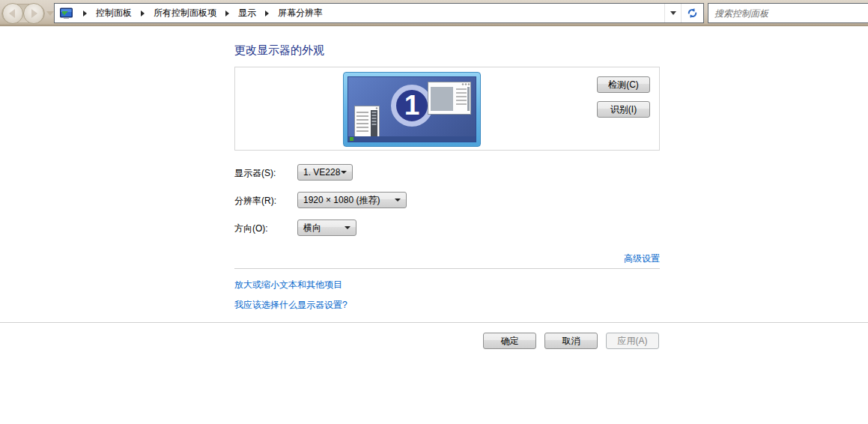 The image size is (868, 424). What do you see at coordinates (412, 109) in the screenshot?
I see `monitor-screen: 1` at bounding box center [412, 109].